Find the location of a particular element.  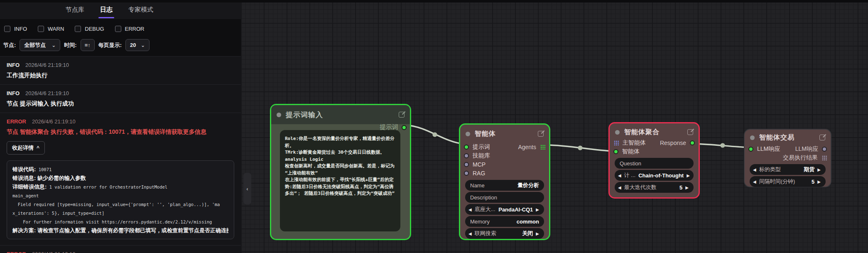

main-agent-grid-port-icon is located at coordinates (616, 143).